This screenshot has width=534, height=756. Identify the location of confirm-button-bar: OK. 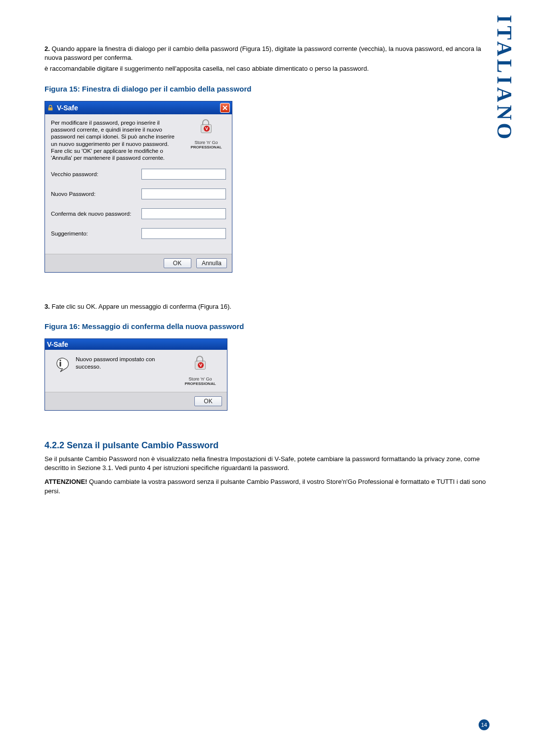
(136, 401).